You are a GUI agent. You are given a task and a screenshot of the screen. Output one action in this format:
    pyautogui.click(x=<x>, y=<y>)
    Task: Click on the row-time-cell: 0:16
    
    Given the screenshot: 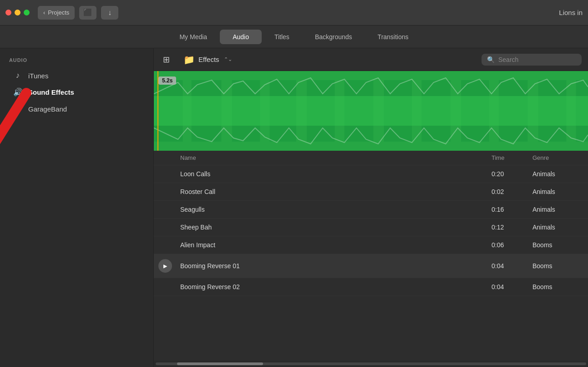 What is the action you would take?
    pyautogui.click(x=508, y=209)
    